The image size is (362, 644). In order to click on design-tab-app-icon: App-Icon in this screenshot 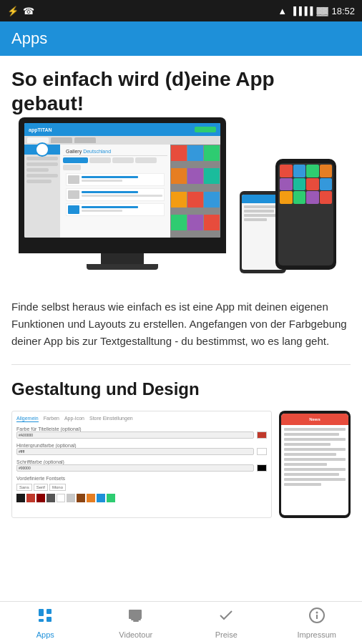, I will do `click(74, 419)`.